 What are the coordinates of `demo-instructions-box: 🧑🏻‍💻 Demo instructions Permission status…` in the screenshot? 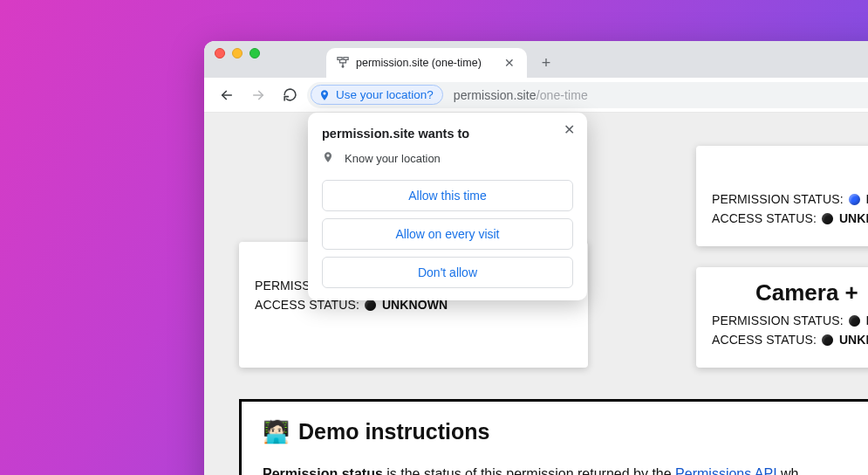 It's located at (553, 437).